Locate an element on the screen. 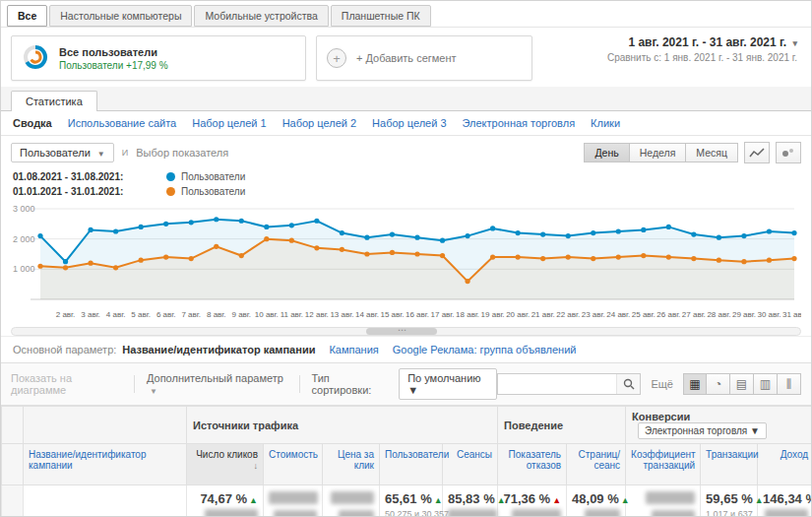 The width and height of the screenshot is (812, 517). column-header-revenue: Доход is located at coordinates (785, 465).